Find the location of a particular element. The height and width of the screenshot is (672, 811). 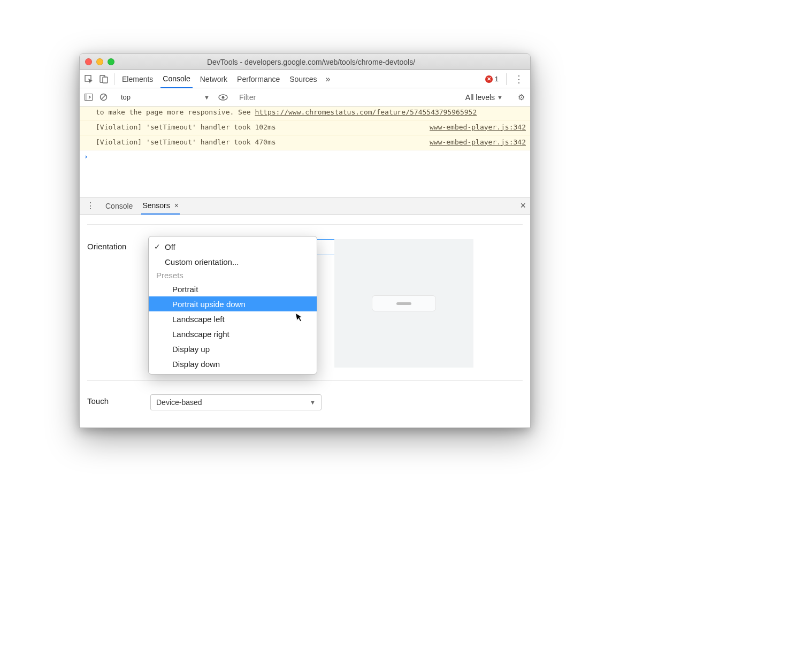

log-levels-selector: All levels ▼ is located at coordinates (484, 97).